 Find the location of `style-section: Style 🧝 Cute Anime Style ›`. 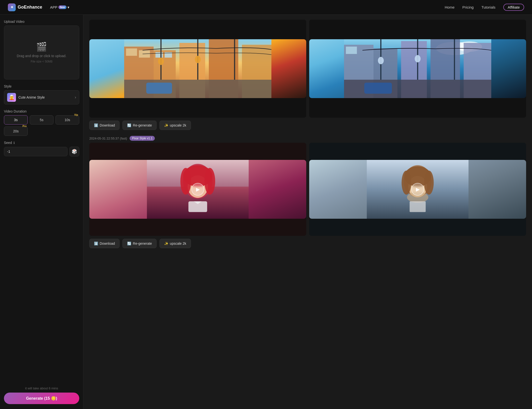

style-section: Style 🧝 Cute Anime Style › is located at coordinates (42, 94).